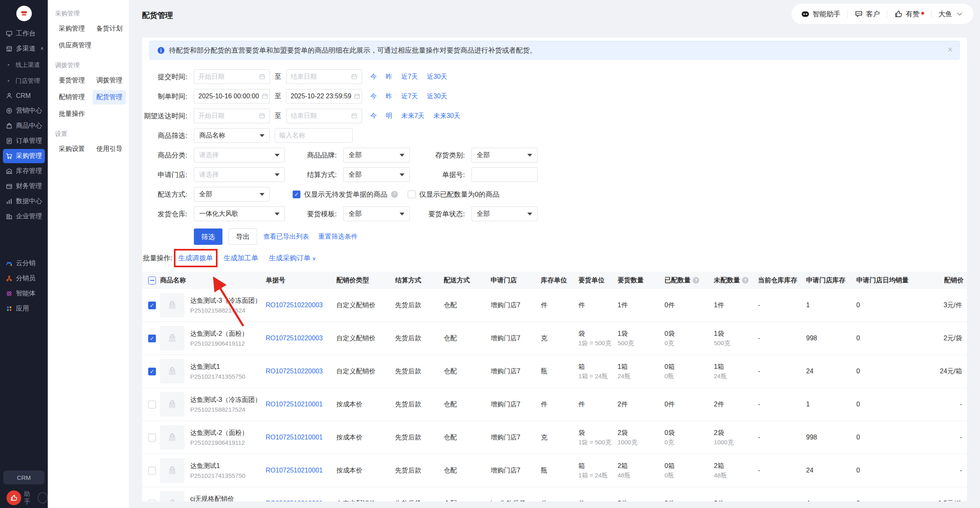  What do you see at coordinates (27, 498) in the screenshot?
I see `assistant-float-button: 助手` at bounding box center [27, 498].